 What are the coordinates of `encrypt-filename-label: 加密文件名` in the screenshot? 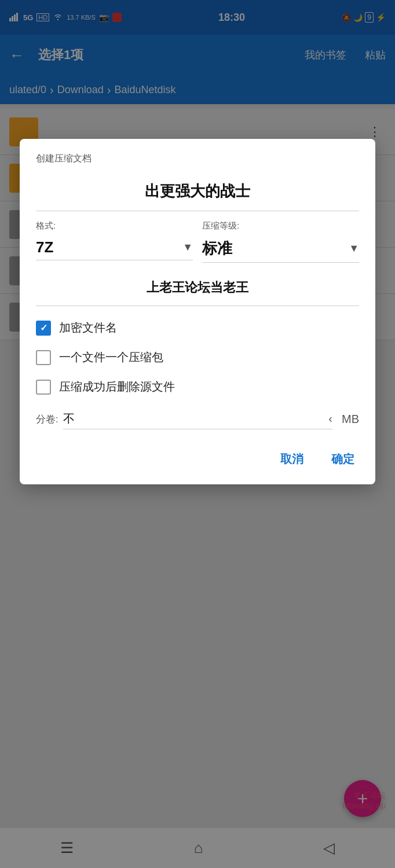 It's located at (88, 328).